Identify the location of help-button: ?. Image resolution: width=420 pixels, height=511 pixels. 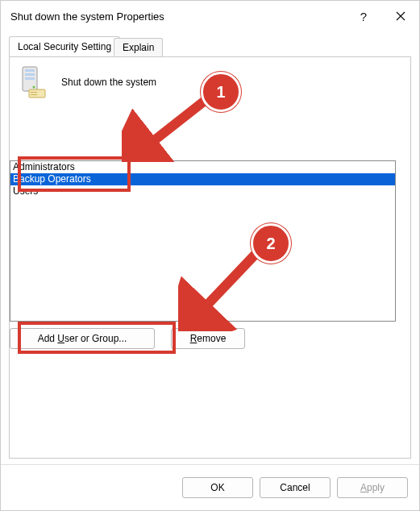
(364, 16).